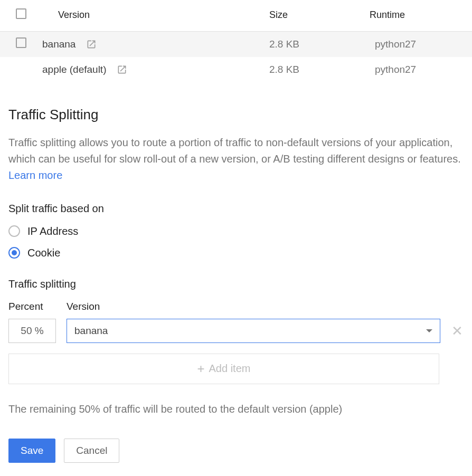  Describe the element at coordinates (429, 331) in the screenshot. I see `chevron-down-icon` at that location.